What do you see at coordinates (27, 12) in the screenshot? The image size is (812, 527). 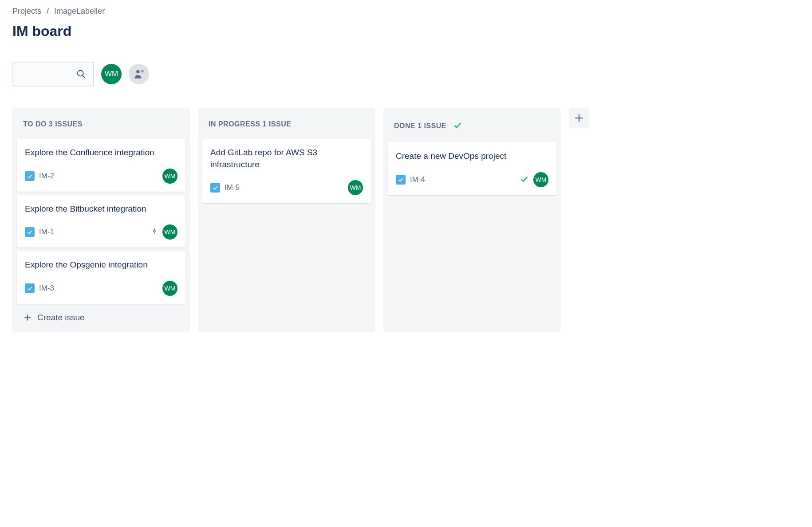 I see `breadcrumb-projects-link: Projects` at bounding box center [27, 12].